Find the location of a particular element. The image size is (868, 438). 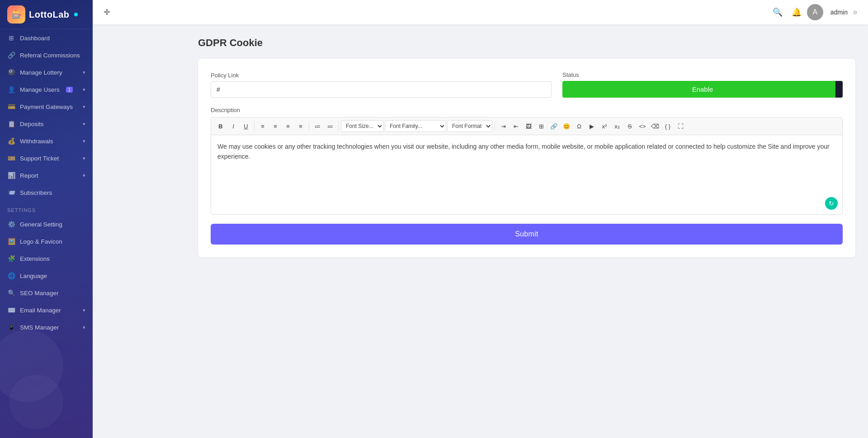

search-icon: 🔍 is located at coordinates (778, 12).